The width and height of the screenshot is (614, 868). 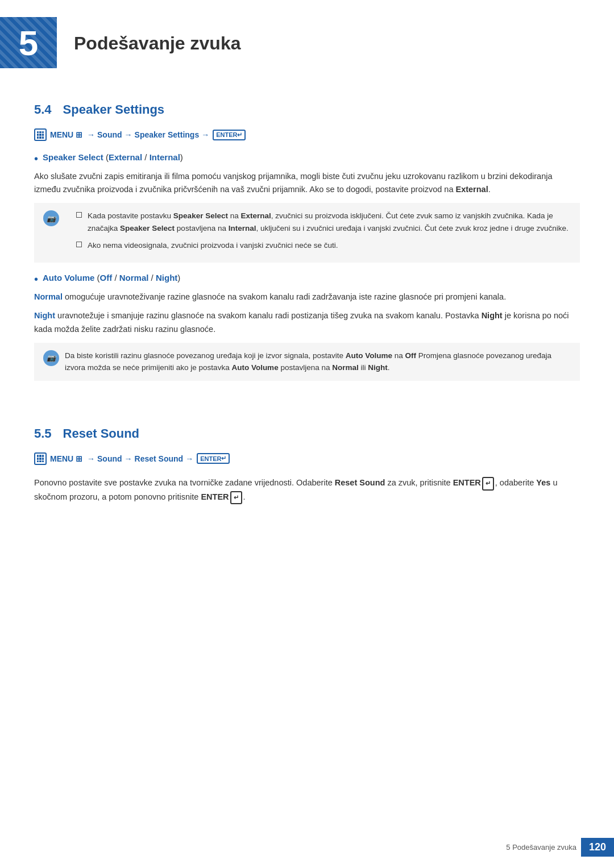 I want to click on speaker-select-body: Ako slušate zvučni zapis emitiranja ili …, so click(x=307, y=183).